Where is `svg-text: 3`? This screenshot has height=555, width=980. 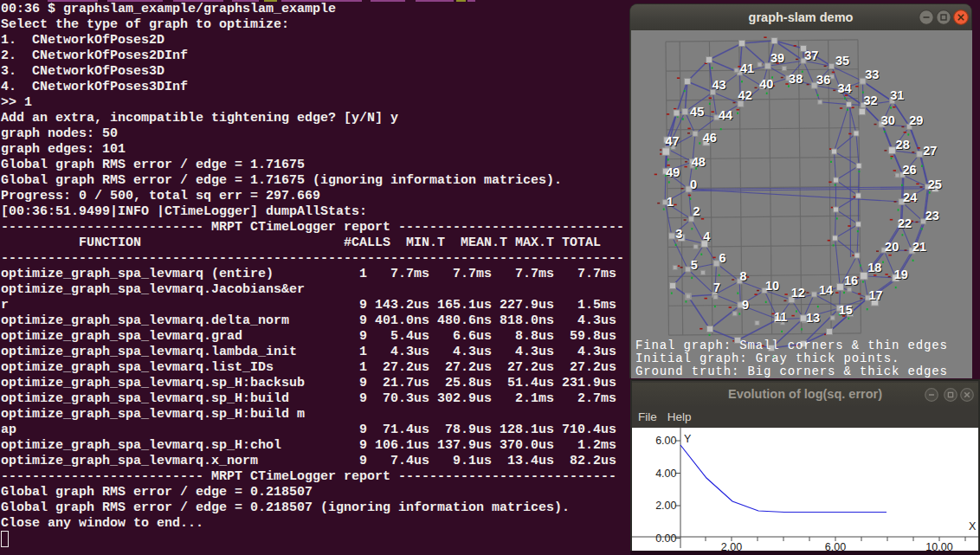
svg-text: 3 is located at coordinates (679, 234).